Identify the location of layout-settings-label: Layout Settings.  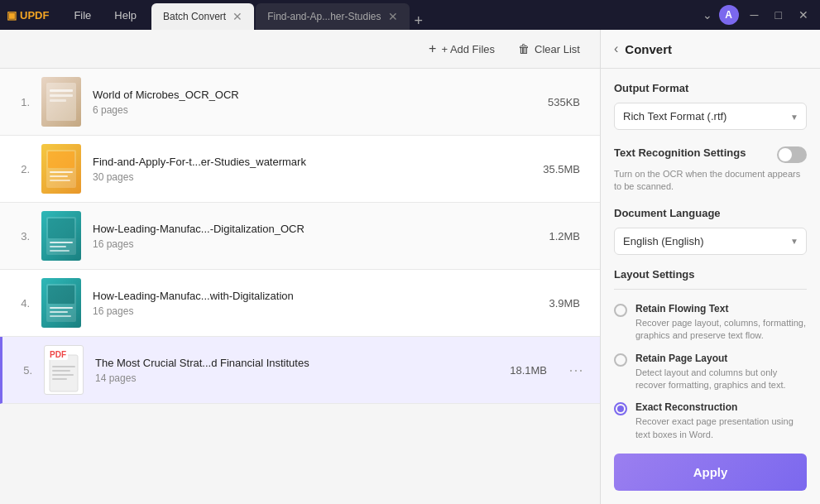
(710, 275).